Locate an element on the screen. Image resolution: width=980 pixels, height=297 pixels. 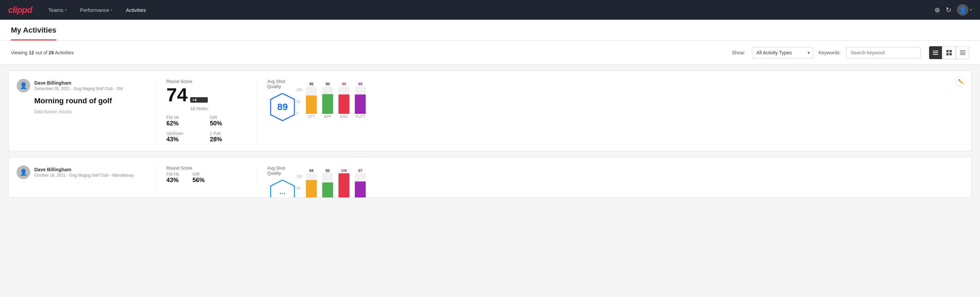
page-header: My Activities is located at coordinates (490, 30).